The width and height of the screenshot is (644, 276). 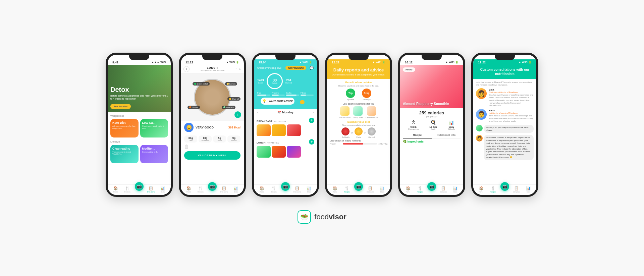 I want to click on drop-food-label: Sausage, so click(x=367, y=100).